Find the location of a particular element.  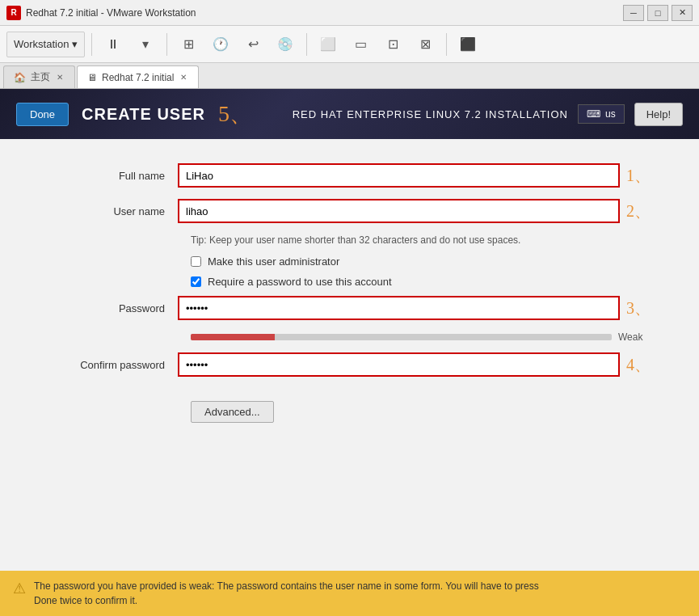

window-title: Redhat 7.2 initial - VMware Workstation is located at coordinates (325, 13).